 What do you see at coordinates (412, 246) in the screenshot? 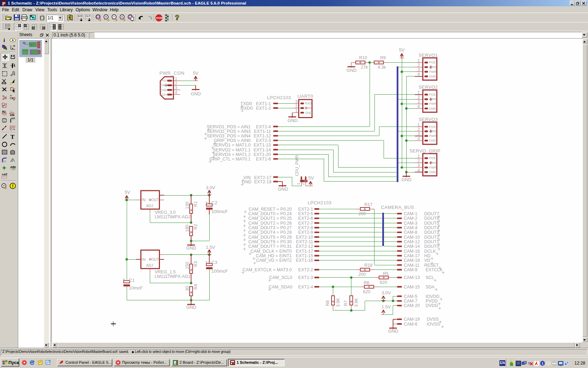
I see `svg-text: CAM-14` at bounding box center [412, 246].